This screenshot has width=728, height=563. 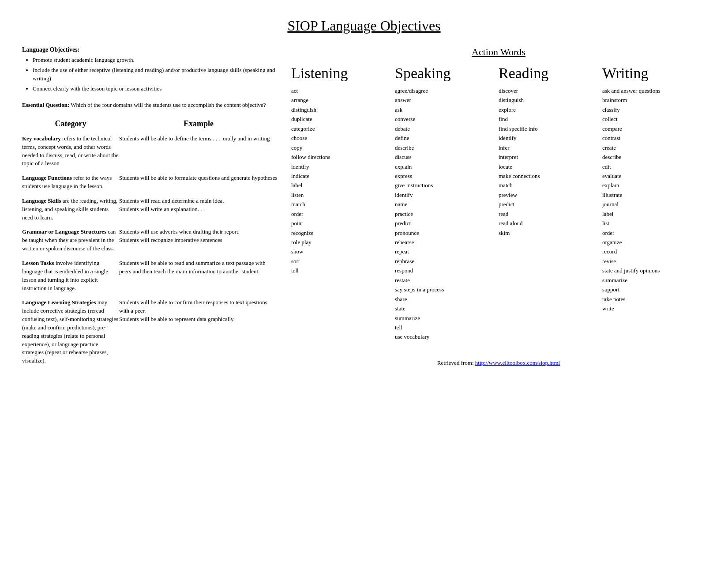 I want to click on list-item: arrange, so click(x=343, y=100).